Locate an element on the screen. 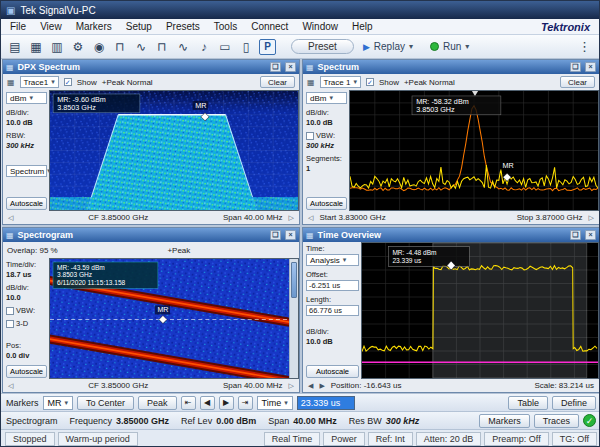 This screenshot has height=447, width=600. spectrum-display: MR: -58.32 dBm 3.8503 GHz MR is located at coordinates (474, 150).